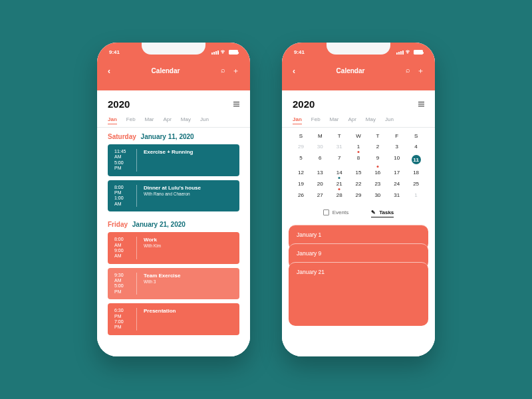 The width and height of the screenshot is (532, 399). What do you see at coordinates (326, 213) in the screenshot?
I see `calendar-icon` at bounding box center [326, 213].